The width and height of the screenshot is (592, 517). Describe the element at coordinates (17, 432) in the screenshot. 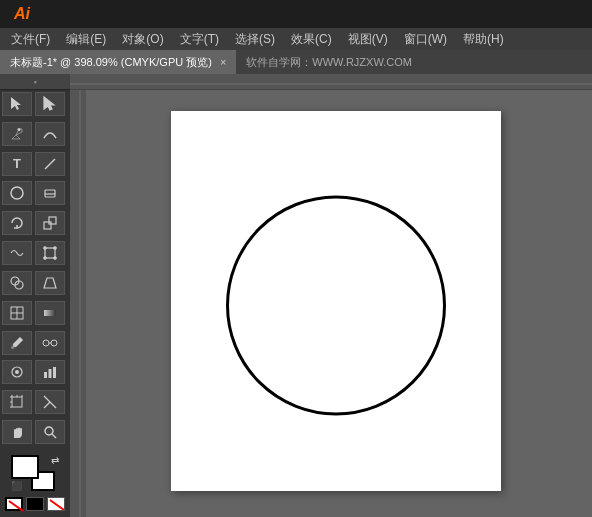

I see `hand-tool` at that location.